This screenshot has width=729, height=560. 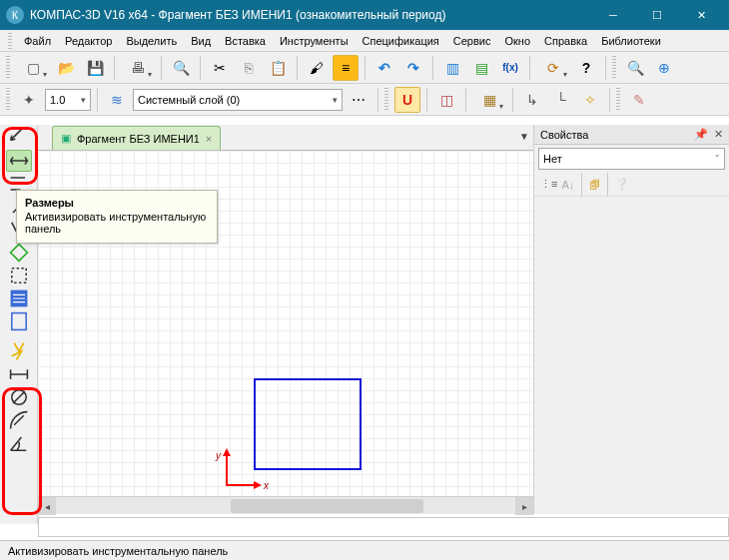 I want to click on maximize-button: ☐, so click(x=657, y=15).